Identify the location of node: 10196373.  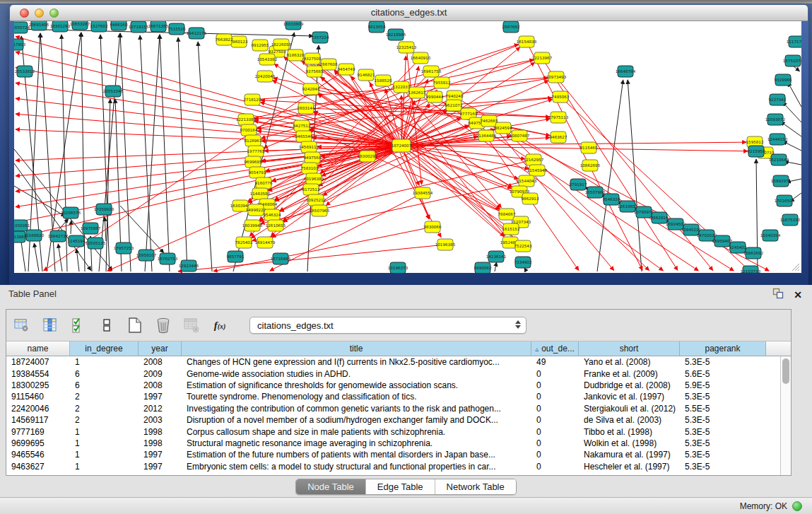
(399, 267).